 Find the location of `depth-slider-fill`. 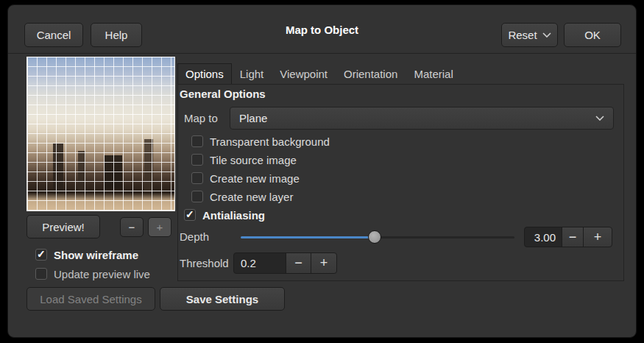

depth-slider-fill is located at coordinates (308, 237).